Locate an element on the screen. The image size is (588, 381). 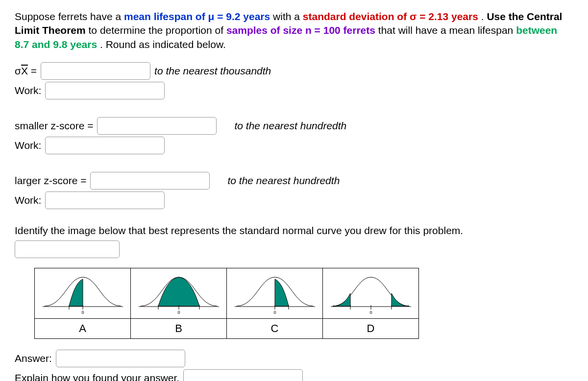
hint-thousandth: to the nearest thousandth is located at coordinates (213, 71).